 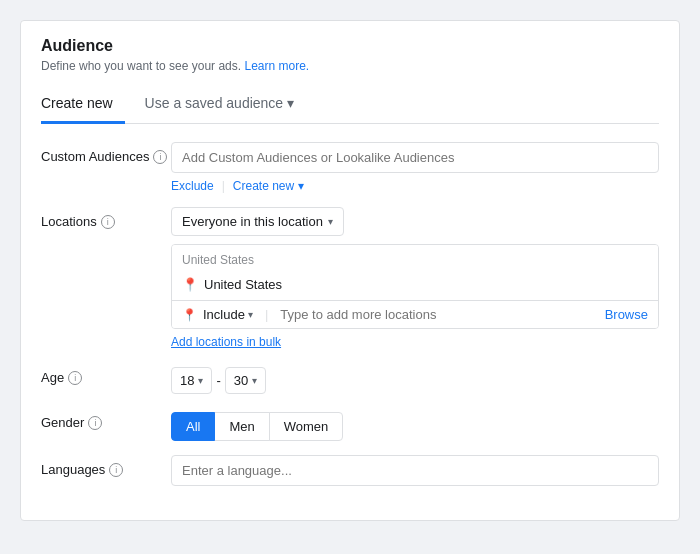 What do you see at coordinates (108, 222) in the screenshot?
I see `locations-info-icon: i` at bounding box center [108, 222].